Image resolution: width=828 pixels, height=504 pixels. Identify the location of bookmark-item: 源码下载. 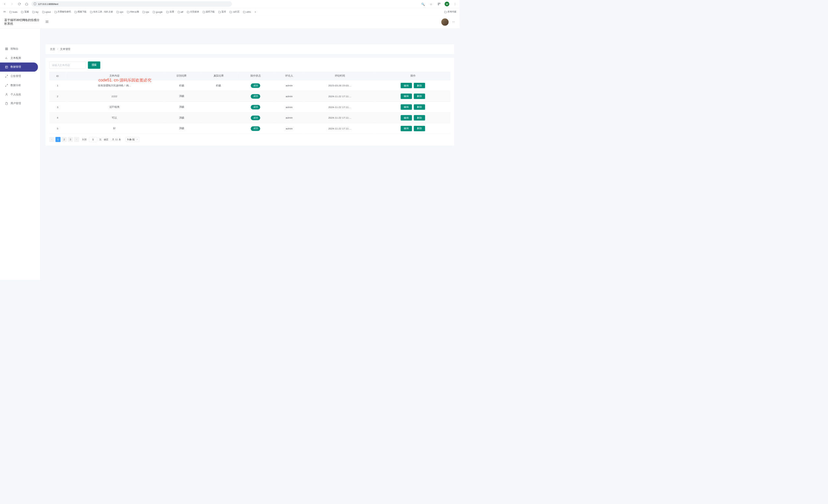
(208, 12).